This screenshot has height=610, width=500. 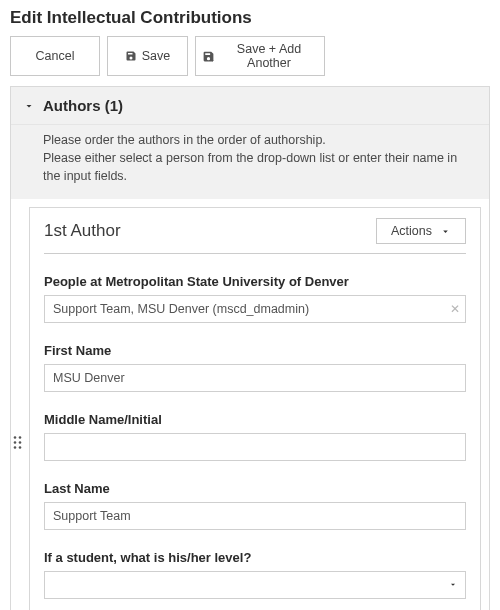 I want to click on page-title: Edit Intellectual Contributions, so click(x=250, y=18).